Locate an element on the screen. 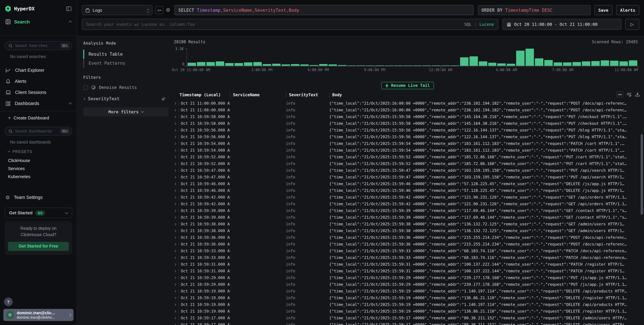 This screenshot has width=644, height=325. pin-icon is located at coordinates (164, 99).